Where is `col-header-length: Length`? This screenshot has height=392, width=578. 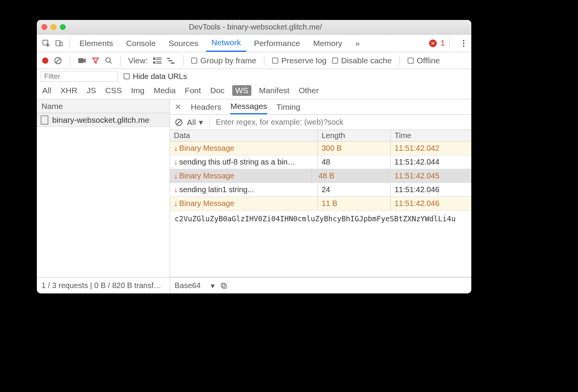
col-header-length: Length is located at coordinates (354, 136).